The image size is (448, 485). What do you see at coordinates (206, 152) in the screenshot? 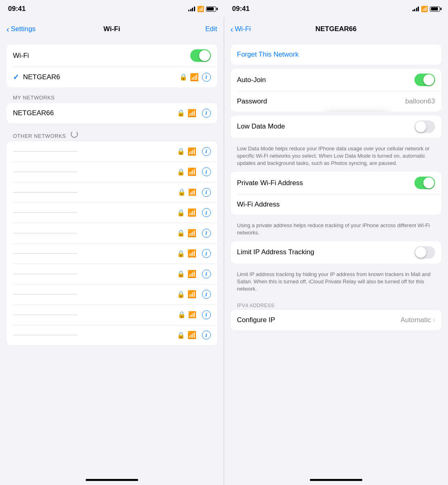
I see `info-icon-3: i` at bounding box center [206, 152].